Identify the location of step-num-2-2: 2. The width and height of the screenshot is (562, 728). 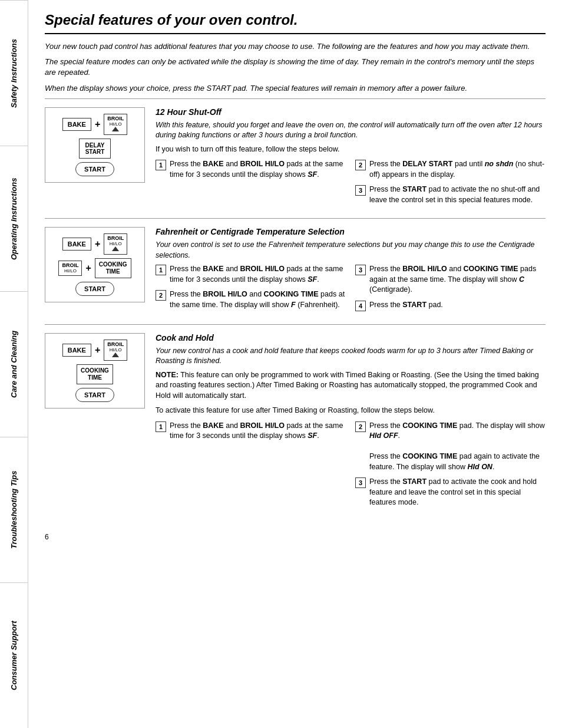
(161, 295).